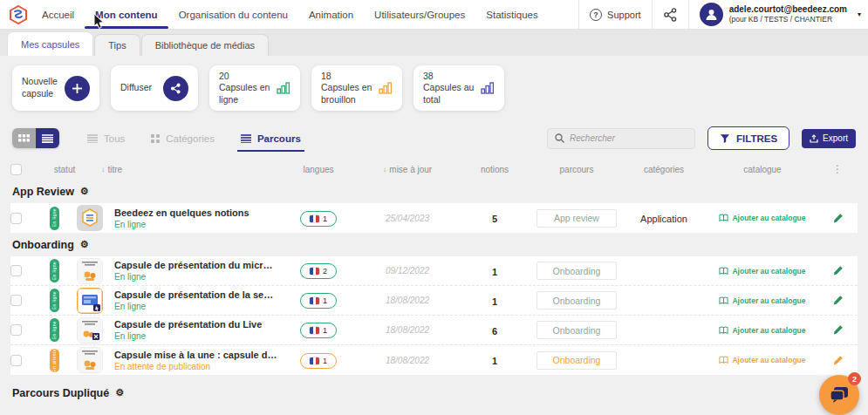 This screenshot has height=415, width=868. What do you see at coordinates (410, 169) in the screenshot?
I see `column-maj-label: mise à jour` at bounding box center [410, 169].